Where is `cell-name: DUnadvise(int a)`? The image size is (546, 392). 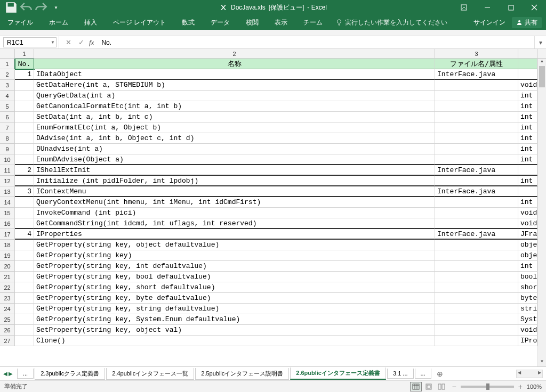
cell-name: DUnadvise(int a) is located at coordinates (235, 149).